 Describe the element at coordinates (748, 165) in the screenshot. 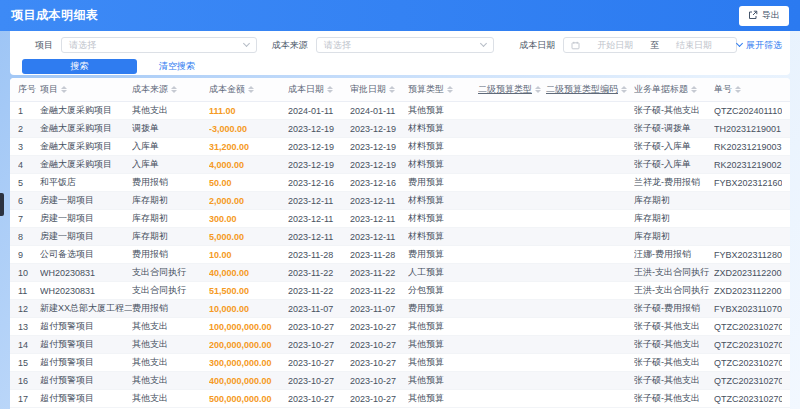

I see `table-cell: RK20231219002` at that location.